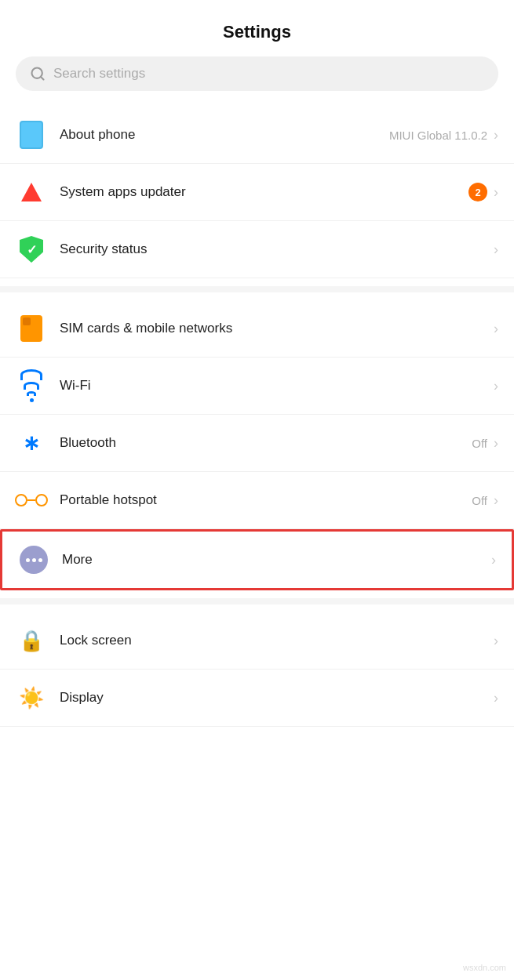 The width and height of the screenshot is (514, 980). What do you see at coordinates (496, 386) in the screenshot?
I see `wifi-chevron: ›` at bounding box center [496, 386].